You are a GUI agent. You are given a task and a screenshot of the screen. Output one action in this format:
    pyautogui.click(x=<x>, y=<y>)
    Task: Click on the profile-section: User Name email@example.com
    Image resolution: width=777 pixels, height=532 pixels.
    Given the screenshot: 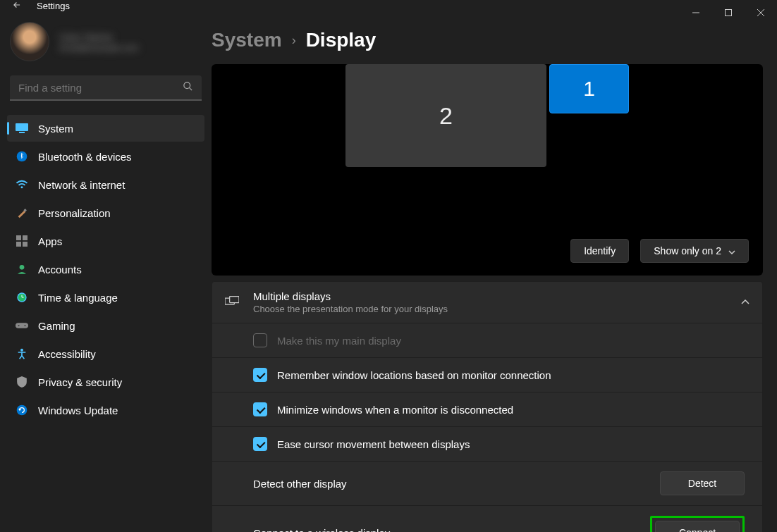 What is the action you would take?
    pyautogui.click(x=106, y=43)
    